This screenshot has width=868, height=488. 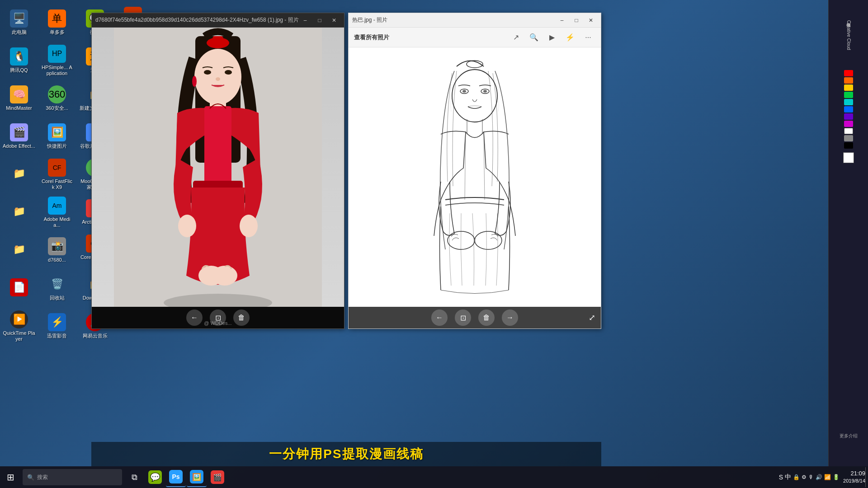 What do you see at coordinates (849, 138) in the screenshot?
I see `color-gray` at bounding box center [849, 138].